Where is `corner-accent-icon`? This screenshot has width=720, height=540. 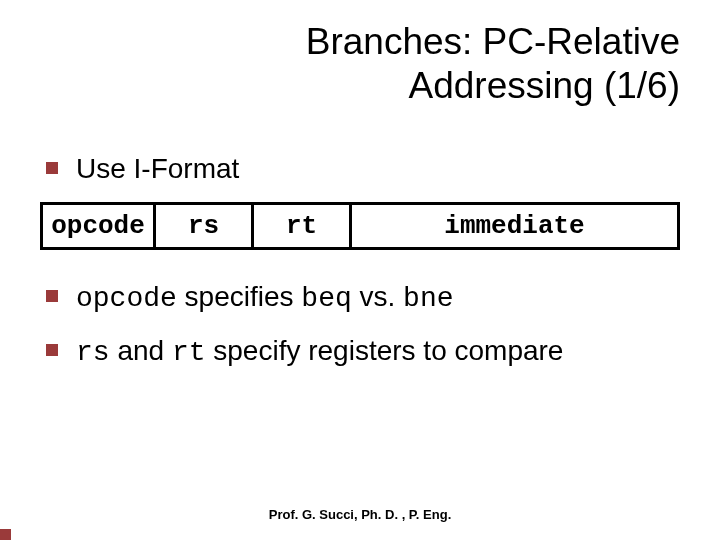
corner-accent-icon is located at coordinates (6, 534).